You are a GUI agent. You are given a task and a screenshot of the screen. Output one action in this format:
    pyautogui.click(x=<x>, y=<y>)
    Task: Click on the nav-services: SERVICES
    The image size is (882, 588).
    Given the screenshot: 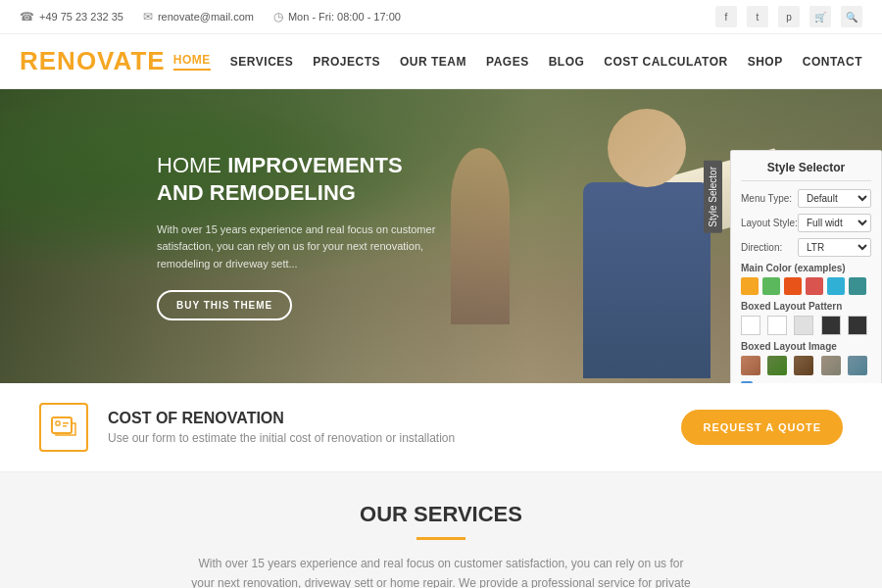 What is the action you would take?
    pyautogui.click(x=262, y=62)
    